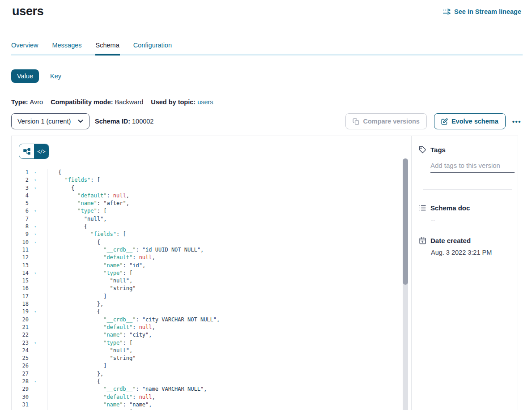 The image size is (532, 410). I want to click on line-number: 15, so click(20, 281).